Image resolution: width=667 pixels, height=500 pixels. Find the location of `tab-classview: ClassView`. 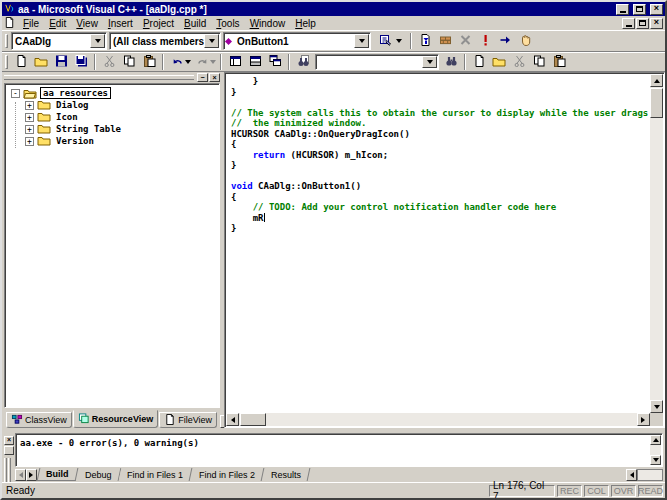

tab-classview: ClassView is located at coordinates (39, 420).